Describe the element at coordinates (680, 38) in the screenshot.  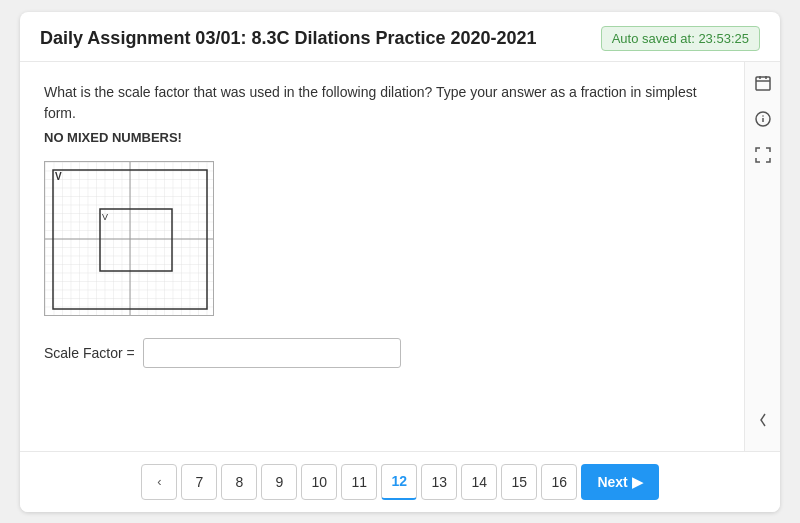
I see `autosave-badge: Auto saved at: 23:53:25` at that location.